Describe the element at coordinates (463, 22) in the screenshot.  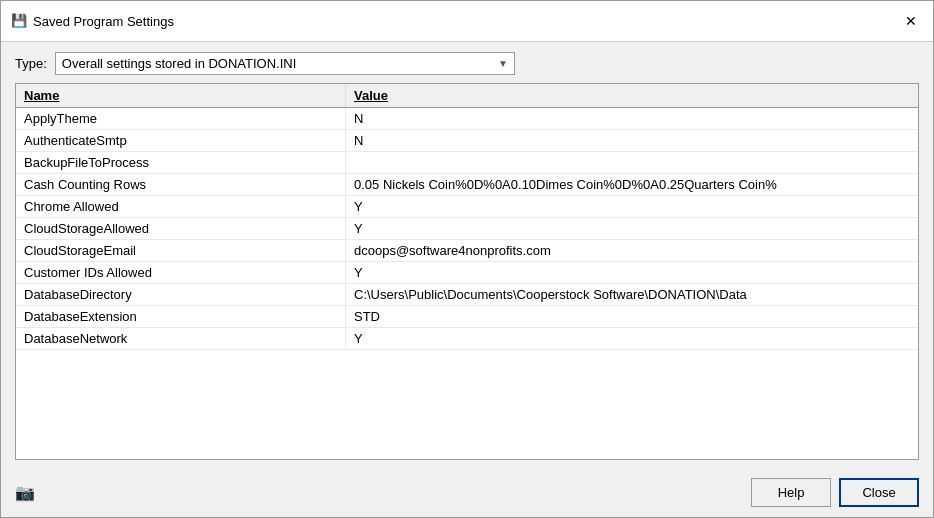
I see `dialog-title: Saved Program Settings` at that location.